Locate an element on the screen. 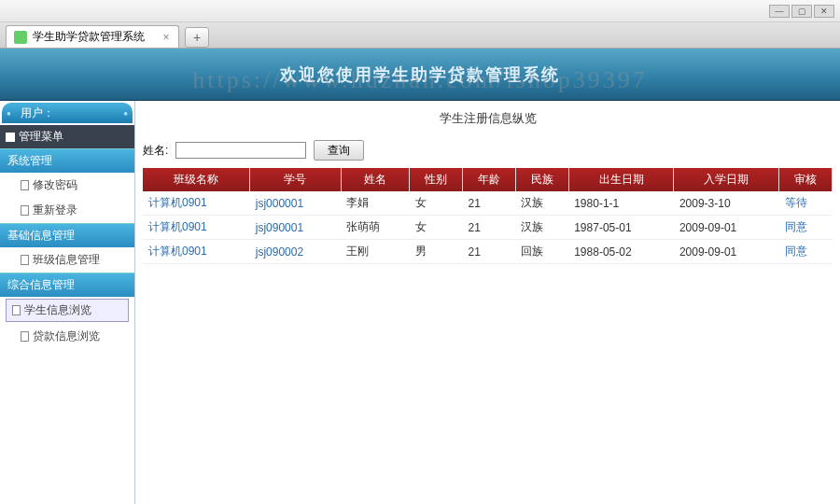  cell-sid: jsj000001 is located at coordinates (295, 203).